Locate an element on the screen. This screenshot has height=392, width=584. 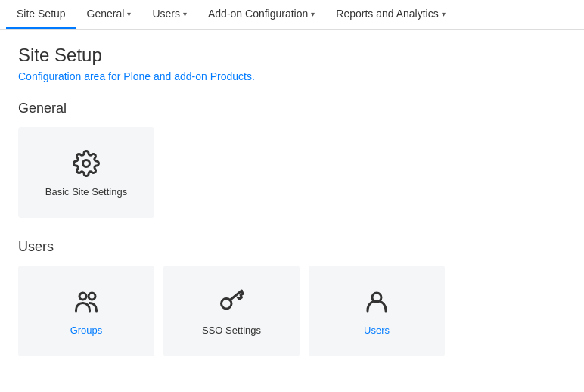
nav-item-users: Users ▾ is located at coordinates (169, 14).